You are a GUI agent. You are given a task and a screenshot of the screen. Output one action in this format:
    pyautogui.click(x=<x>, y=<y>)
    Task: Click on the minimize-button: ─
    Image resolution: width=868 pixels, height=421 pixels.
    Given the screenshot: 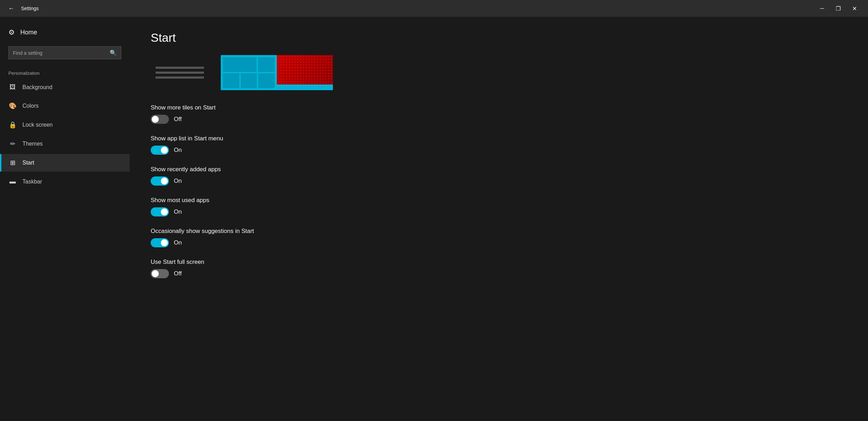 What is the action you would take?
    pyautogui.click(x=822, y=8)
    